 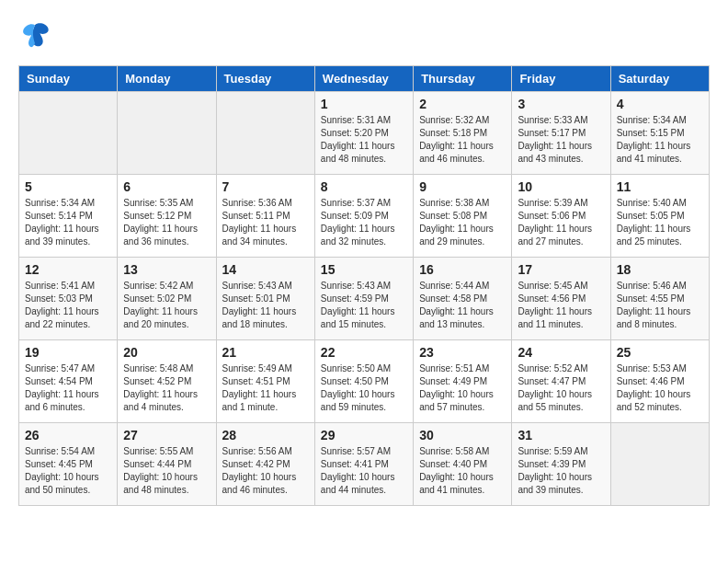 I want to click on day-info: Sunrise: 5:35 AM Sunset: 5:12 PM Dayligh…, so click(x=166, y=223).